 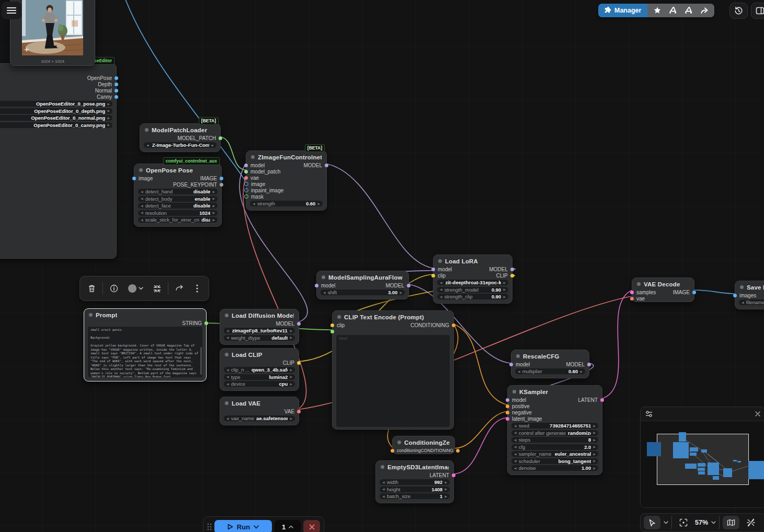 I want to click on input-slot-model_patch: model_patch, so click(x=265, y=171).